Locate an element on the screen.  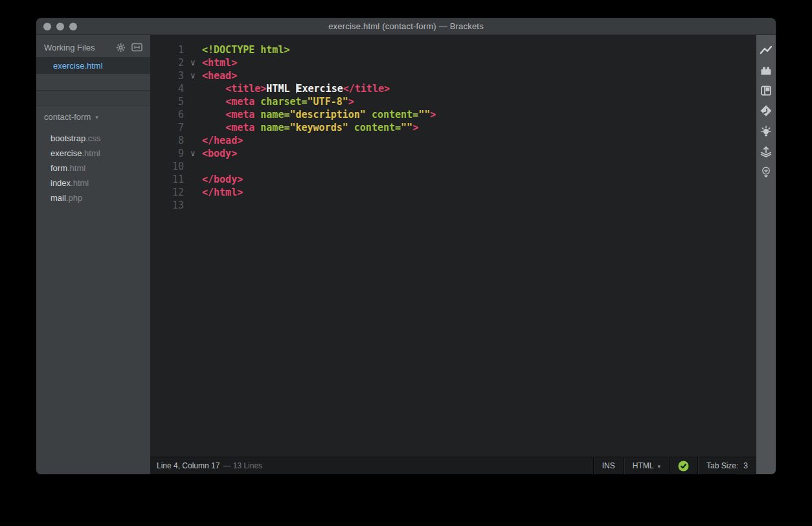
project-file-index: index.html is located at coordinates (93, 183).